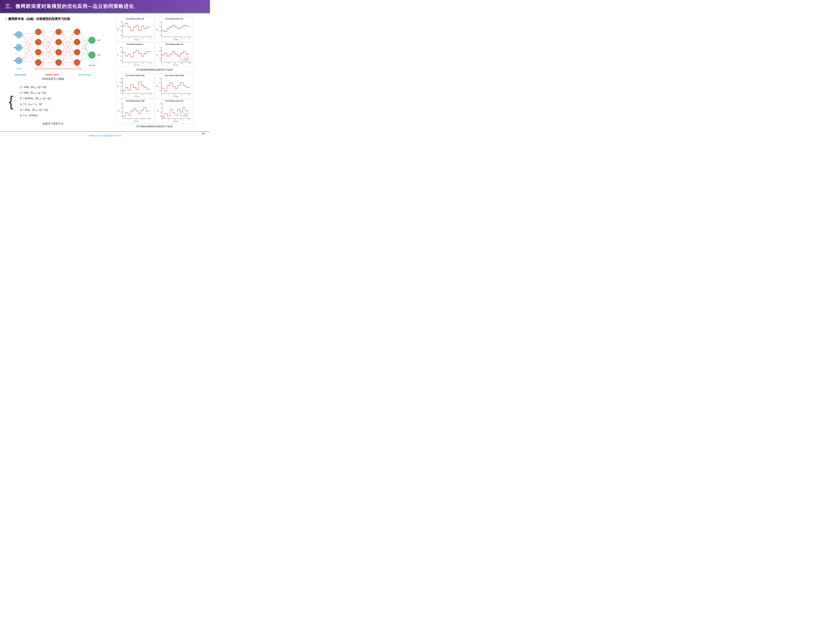 Image resolution: width=840 pixels, height=630 pixels. Describe the element at coordinates (36, 99) in the screenshot. I see `formula-3: c̃t = tanh(wc · [ht−1, xt] + bc)` at that location.